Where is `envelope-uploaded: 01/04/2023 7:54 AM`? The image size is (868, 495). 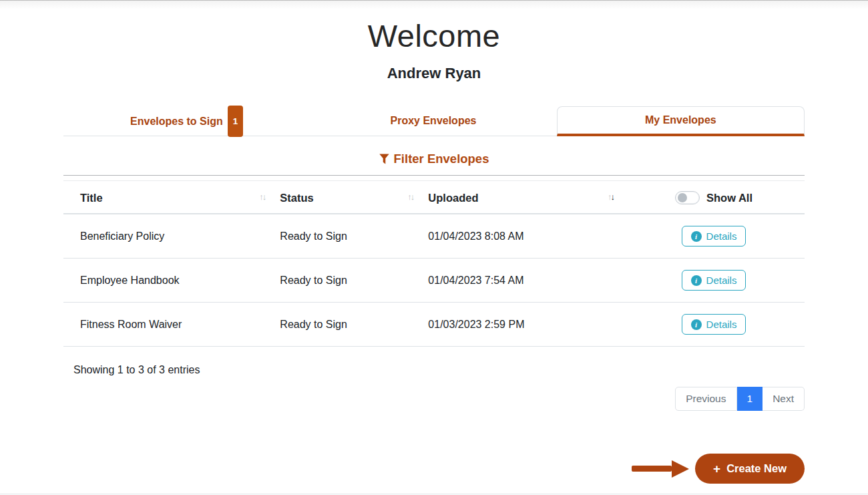
envelope-uploaded: 01/04/2023 7:54 AM is located at coordinates (523, 281).